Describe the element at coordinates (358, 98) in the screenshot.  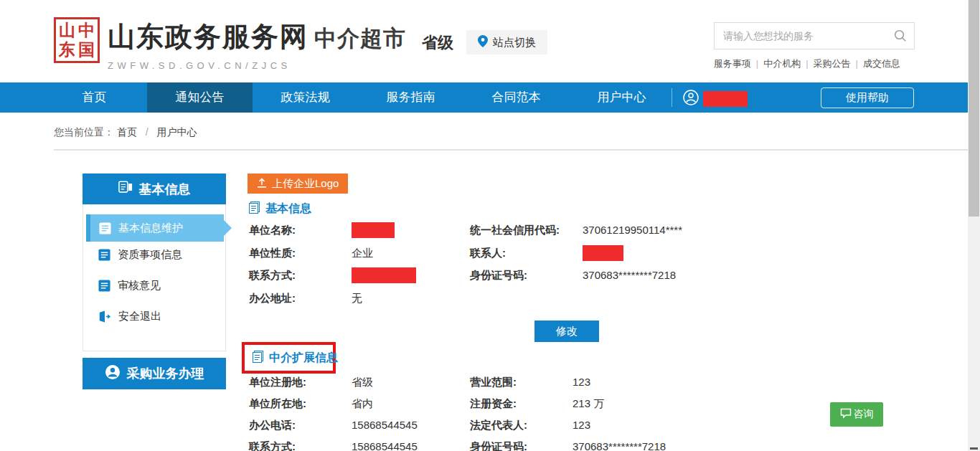
I see `nav-items: 首页通知公告政策法规服务指南合同范本用户中心` at that location.